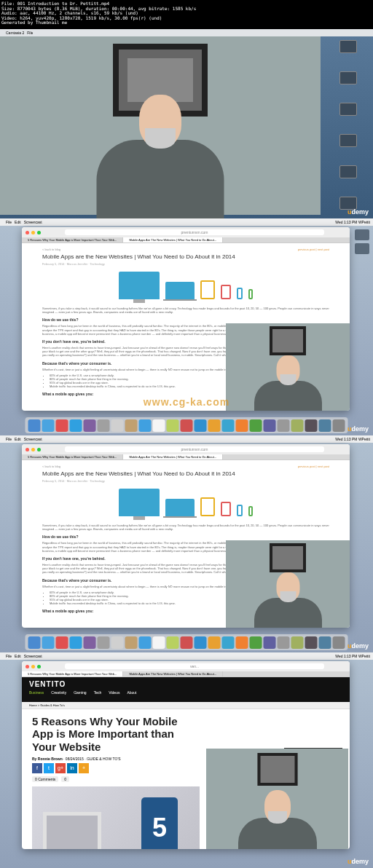 This screenshot has width=373, height=868. What do you see at coordinates (131, 693) in the screenshot?
I see `nav-about: About` at bounding box center [131, 693].